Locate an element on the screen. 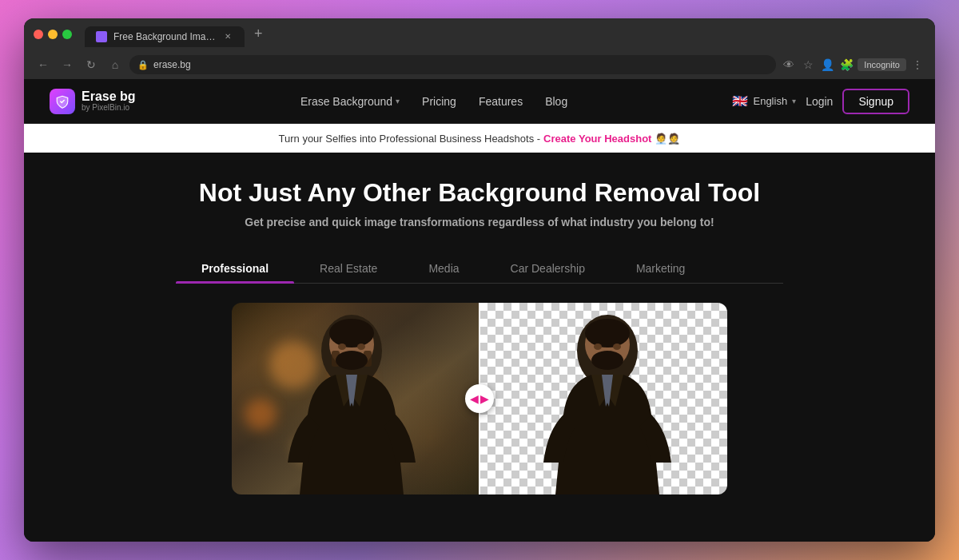 Image resolution: width=959 pixels, height=560 pixels. arrow-right-icon: ▶ is located at coordinates (484, 399).